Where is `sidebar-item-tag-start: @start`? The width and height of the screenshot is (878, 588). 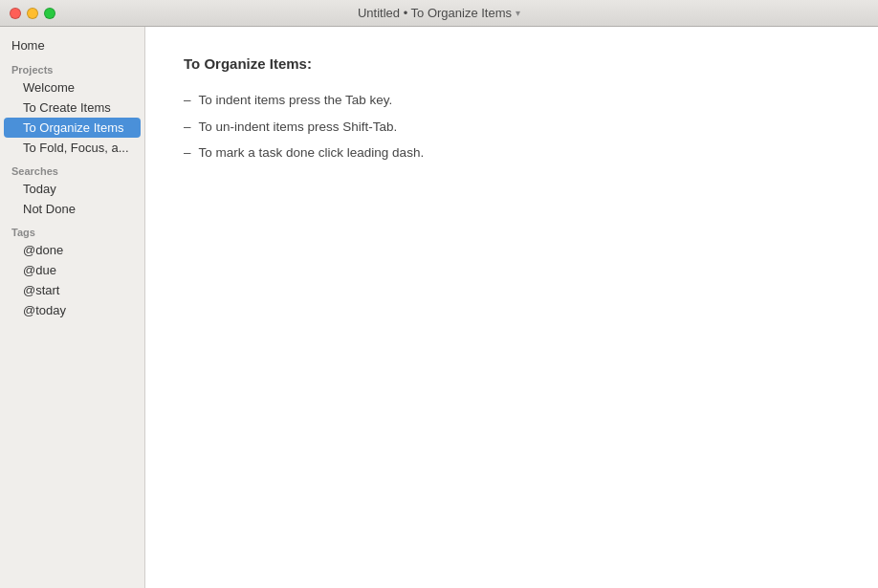 sidebar-item-tag-start: @start is located at coordinates (73, 291).